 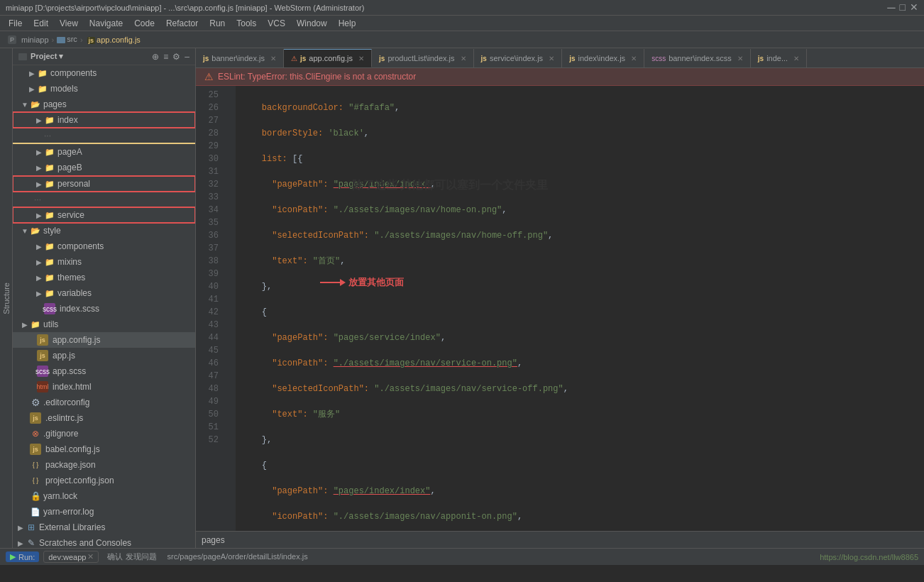 What do you see at coordinates (43, 73) in the screenshot?
I see `folder-icon-components: 📁` at bounding box center [43, 73].